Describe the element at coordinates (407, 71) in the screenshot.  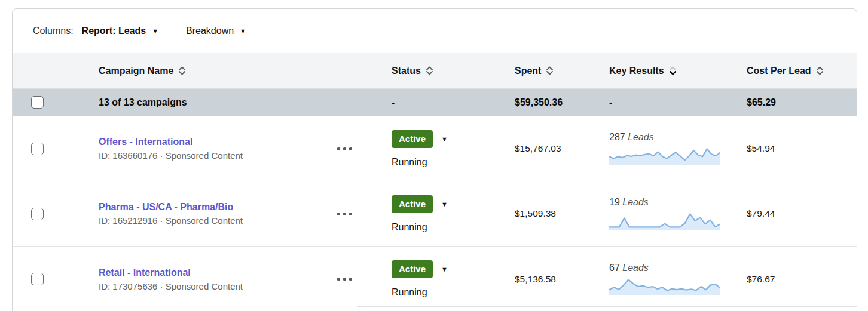
I see `header-label: Status` at that location.